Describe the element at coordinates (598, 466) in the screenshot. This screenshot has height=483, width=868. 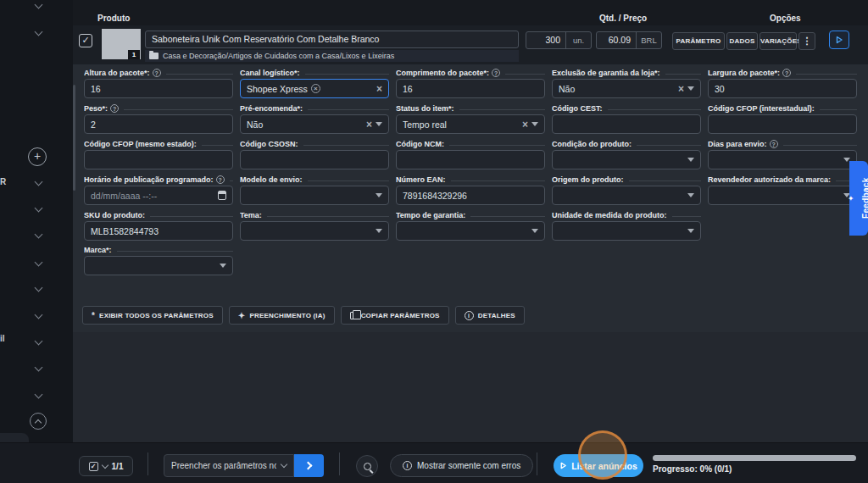
I see `listar-anuncios-button: Listar anúncios` at that location.